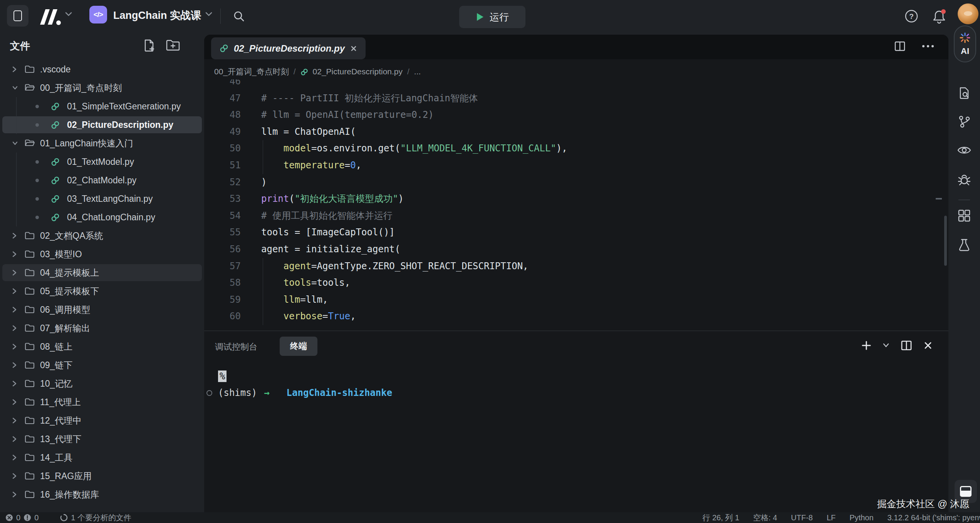 This screenshot has width=980, height=523. What do you see at coordinates (866, 345) in the screenshot?
I see `plus-icon` at bounding box center [866, 345].